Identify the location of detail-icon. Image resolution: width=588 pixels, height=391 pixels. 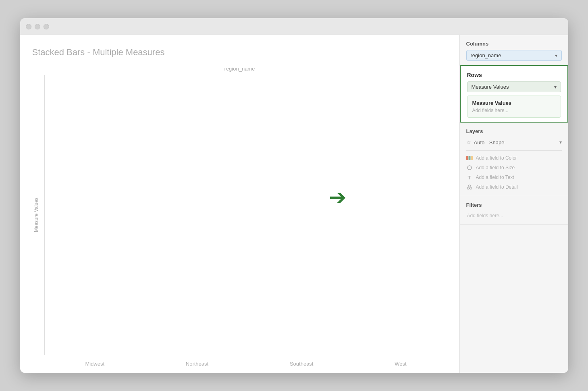
(470, 187).